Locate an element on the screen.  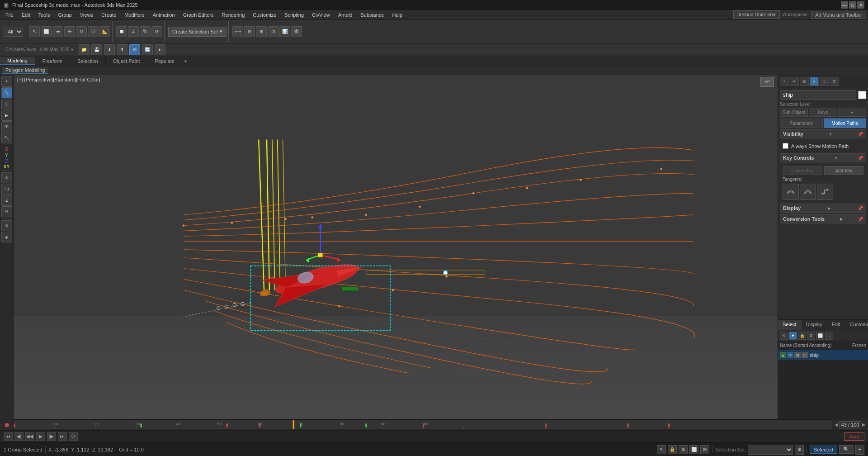
play-back-btn: ◀◀ is located at coordinates (30, 437).